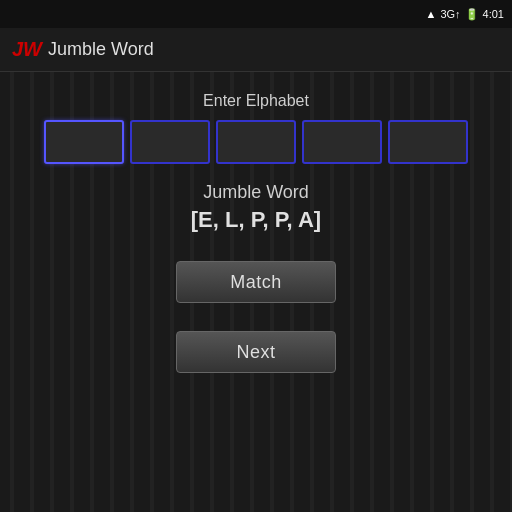 The image size is (512, 512). I want to click on match-button: Match, so click(256, 282).